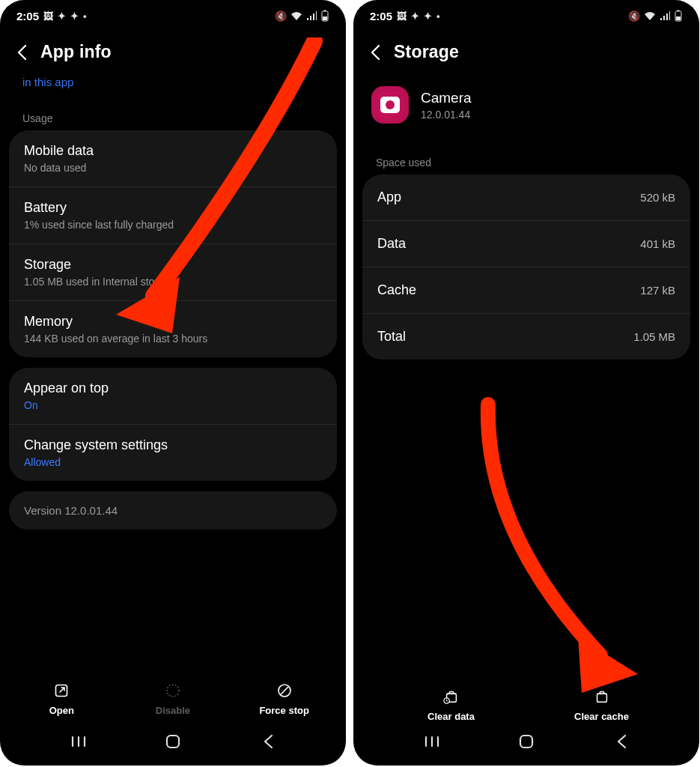 This screenshot has width=700, height=767. What do you see at coordinates (392, 244) in the screenshot?
I see `row-key: Data` at bounding box center [392, 244].